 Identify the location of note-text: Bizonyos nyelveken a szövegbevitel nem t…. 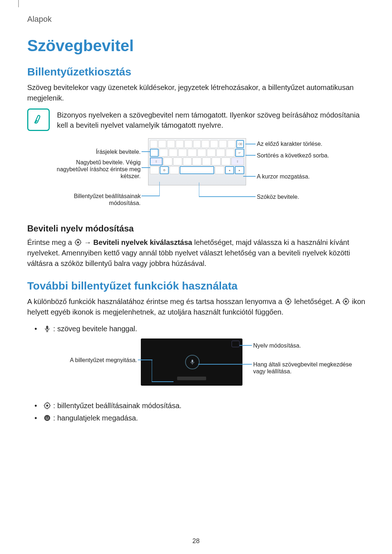
(212, 119).